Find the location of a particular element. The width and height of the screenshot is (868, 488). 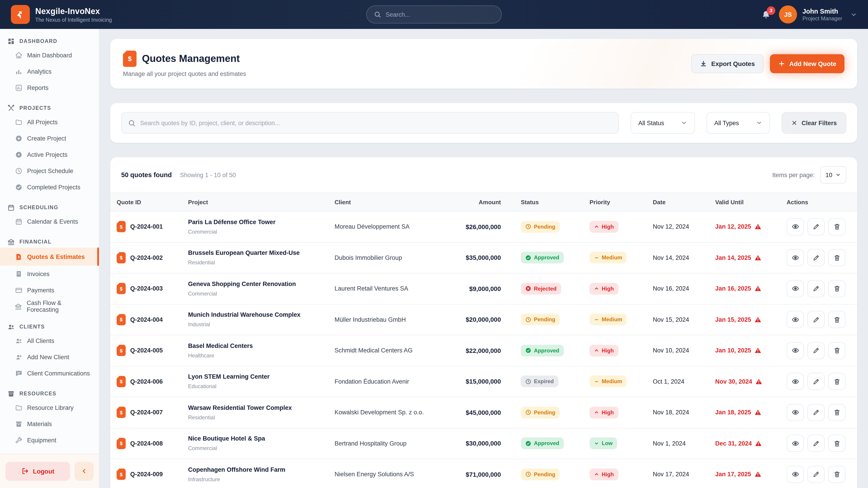

user-info: John Smith Project Manager is located at coordinates (822, 14).